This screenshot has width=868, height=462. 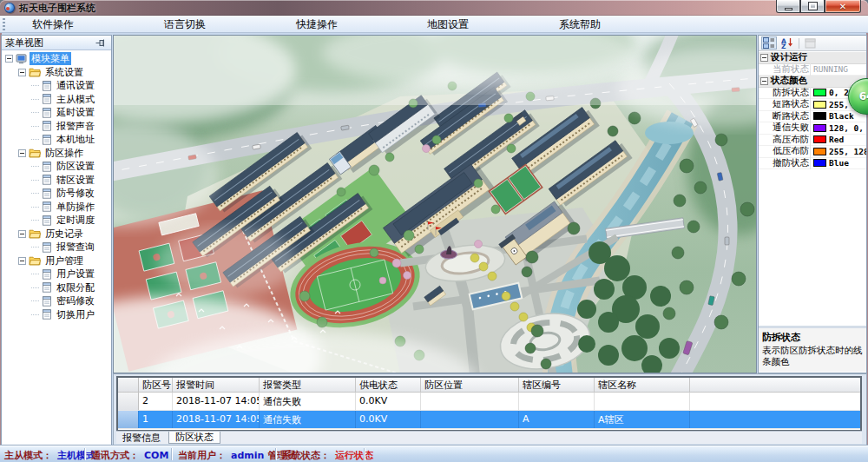 I want to click on cell-0-2: 通信失败, so click(x=307, y=401).